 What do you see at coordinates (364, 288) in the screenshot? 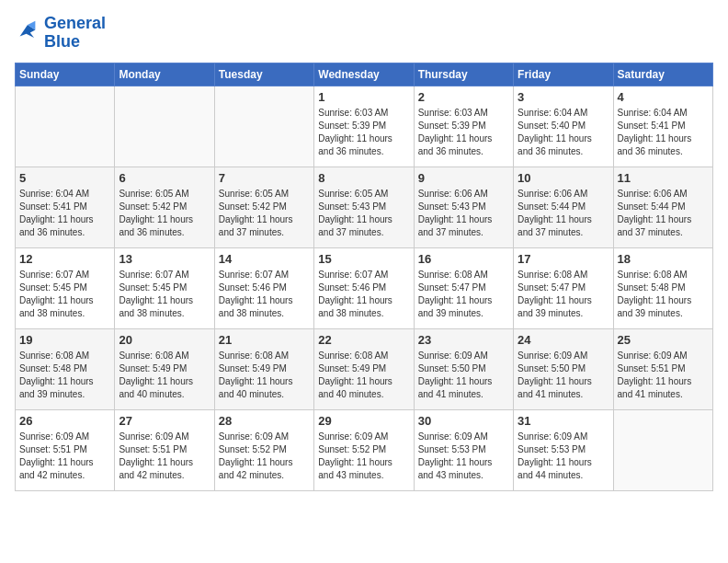
I see `calendar-cell: 15Sunrise: 6:07 AMSunset: 5:46 PMDayligh…` at bounding box center [364, 288].